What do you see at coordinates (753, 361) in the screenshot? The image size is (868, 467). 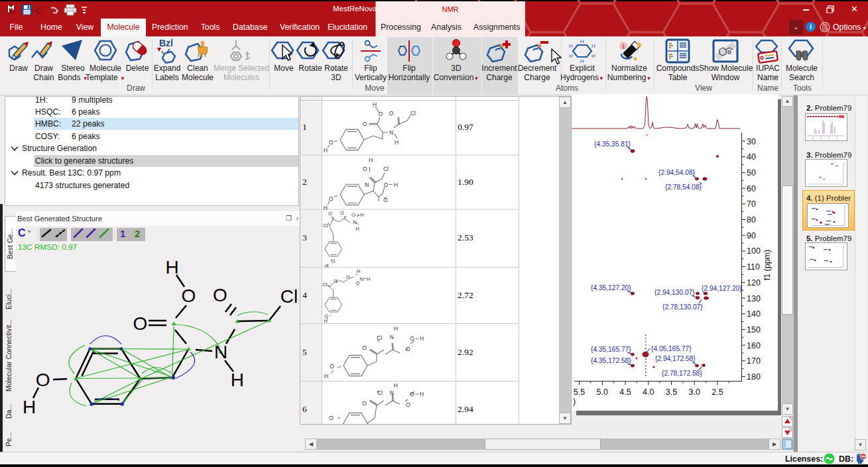 I see `svg-text: 170` at bounding box center [753, 361].